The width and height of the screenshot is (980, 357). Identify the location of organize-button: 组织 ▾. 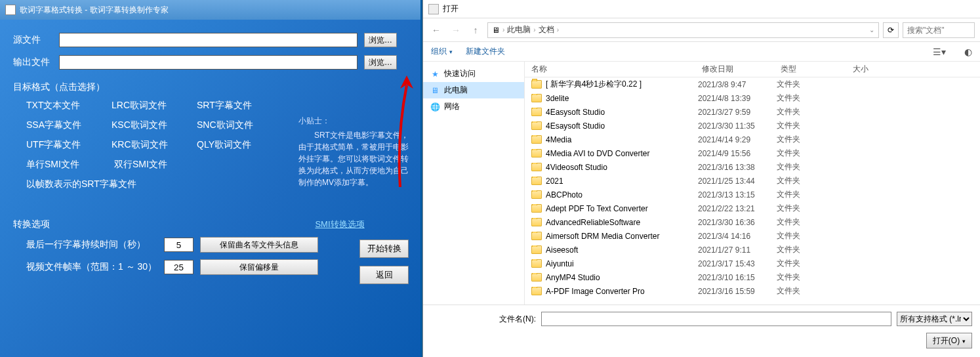
(442, 51).